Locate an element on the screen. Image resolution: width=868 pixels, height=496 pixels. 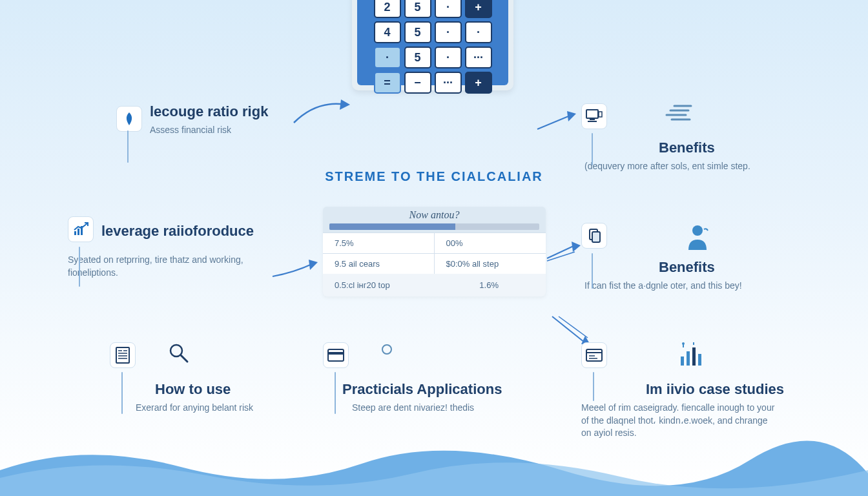
chart-growth-icon is located at coordinates (81, 229).